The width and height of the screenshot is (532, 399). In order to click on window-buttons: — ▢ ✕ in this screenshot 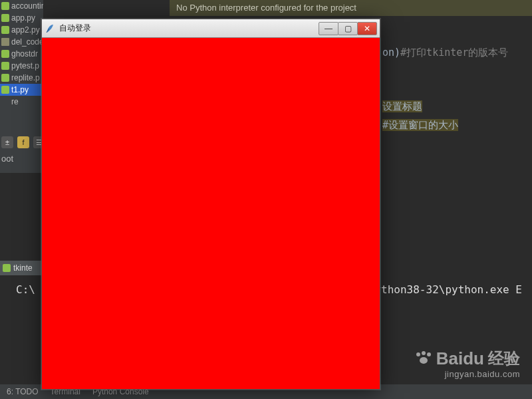, I will do `click(348, 29)`.